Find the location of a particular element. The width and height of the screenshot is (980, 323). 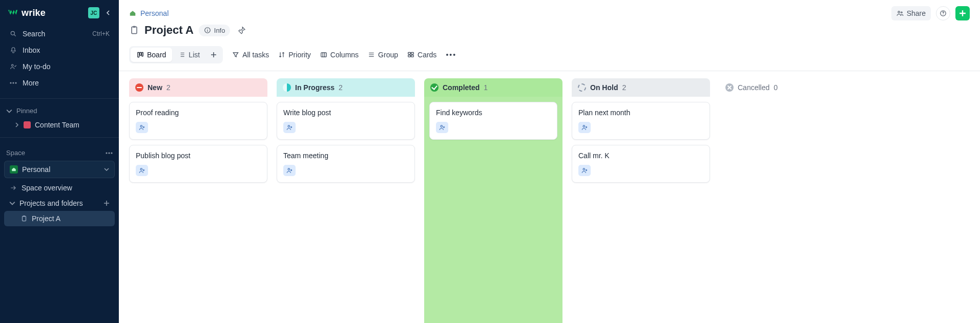

column-on-hold: On Hold 2 Plan next month Call mr. K is located at coordinates (641, 201).